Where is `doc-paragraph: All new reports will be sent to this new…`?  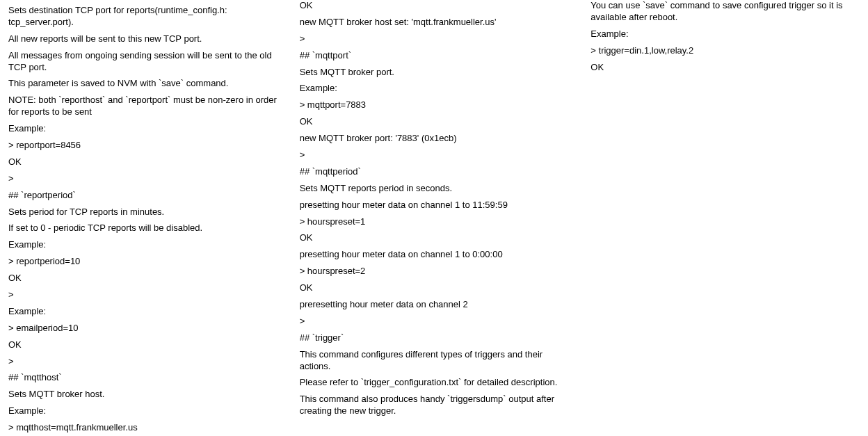
doc-paragraph: All new reports will be sent to this new… is located at coordinates (143, 39).